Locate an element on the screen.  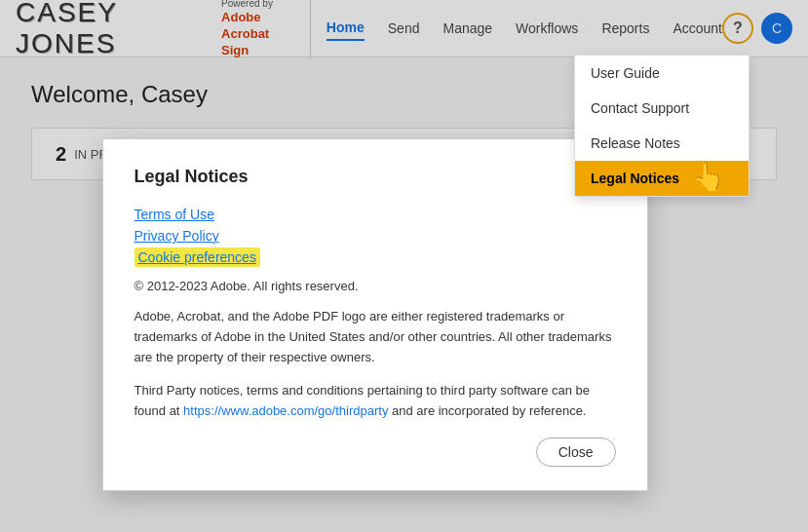
modal-body-1: Adobe, Acrobat, and the Adobe PDF logo a… is located at coordinates (375, 337).